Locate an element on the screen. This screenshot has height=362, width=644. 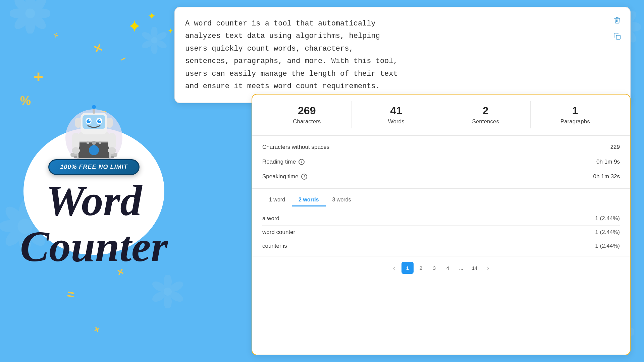
detail-speaking-time: Speaking time i 0h 1m 32s is located at coordinates (441, 177).